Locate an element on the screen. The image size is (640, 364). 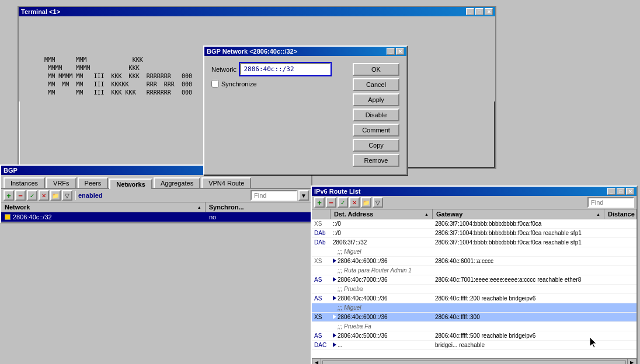
row-comment: ;;; Miguel is located at coordinates (486, 308).